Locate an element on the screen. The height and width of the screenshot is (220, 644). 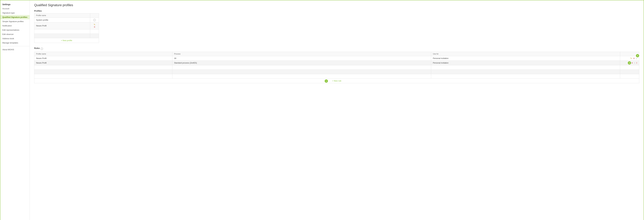
info-icon: i is located at coordinates (94, 20).